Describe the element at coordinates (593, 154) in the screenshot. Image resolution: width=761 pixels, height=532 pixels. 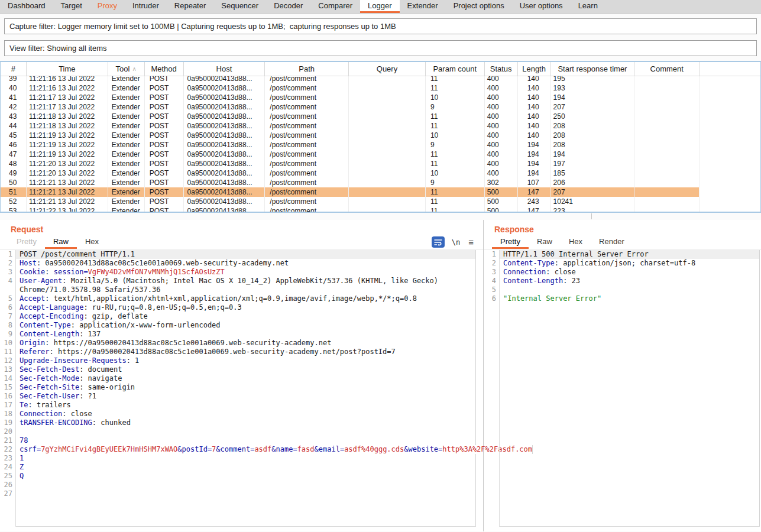
I see `cell-start-response-timer: 194` at that location.